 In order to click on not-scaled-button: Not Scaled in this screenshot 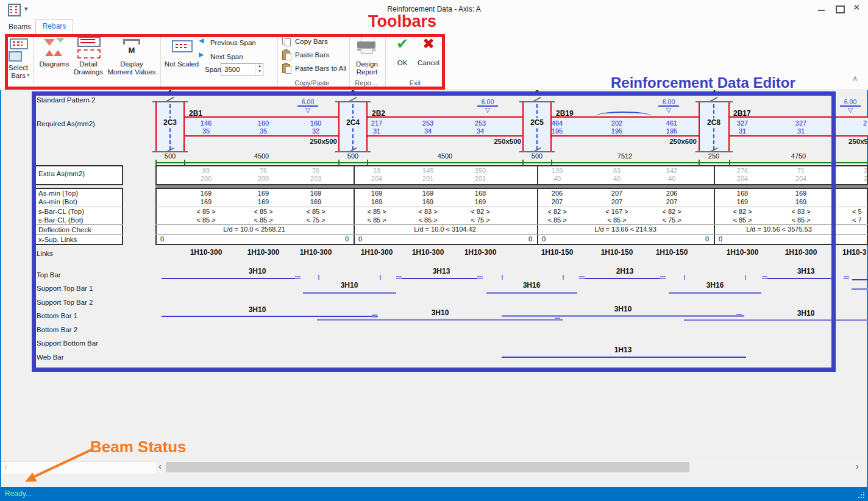, I will do `click(182, 62)`.